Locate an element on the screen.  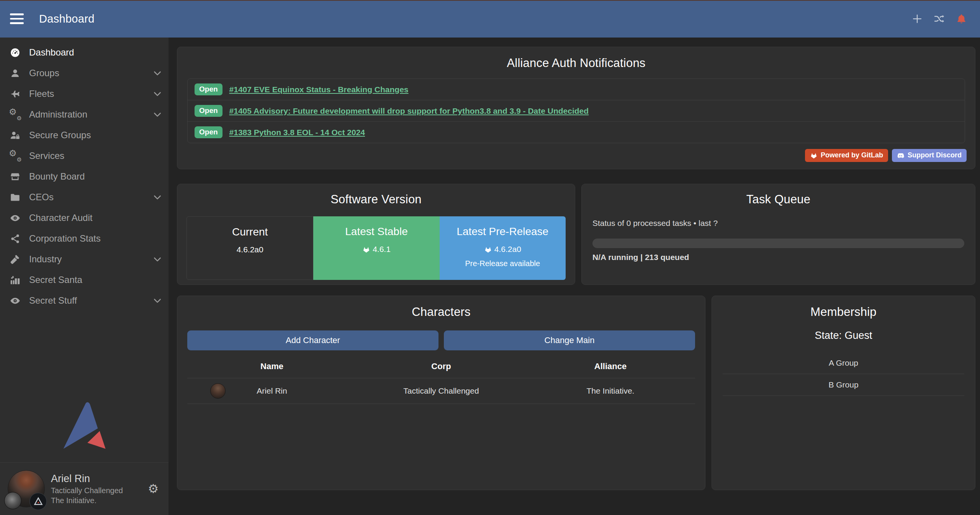
sidebar-item-label: Industry is located at coordinates (45, 259).